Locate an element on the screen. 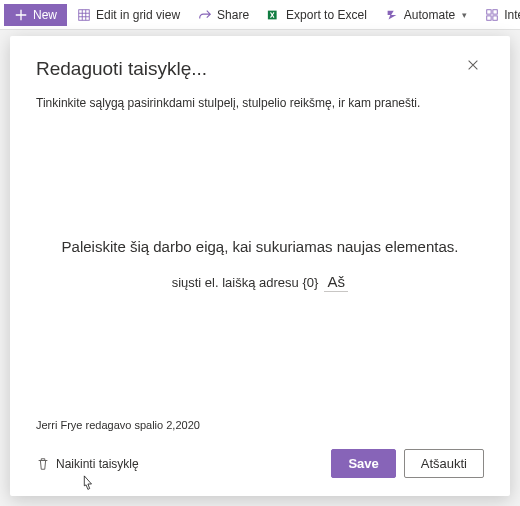  delete-rule-button: Naikinti taisyklę is located at coordinates (88, 464).